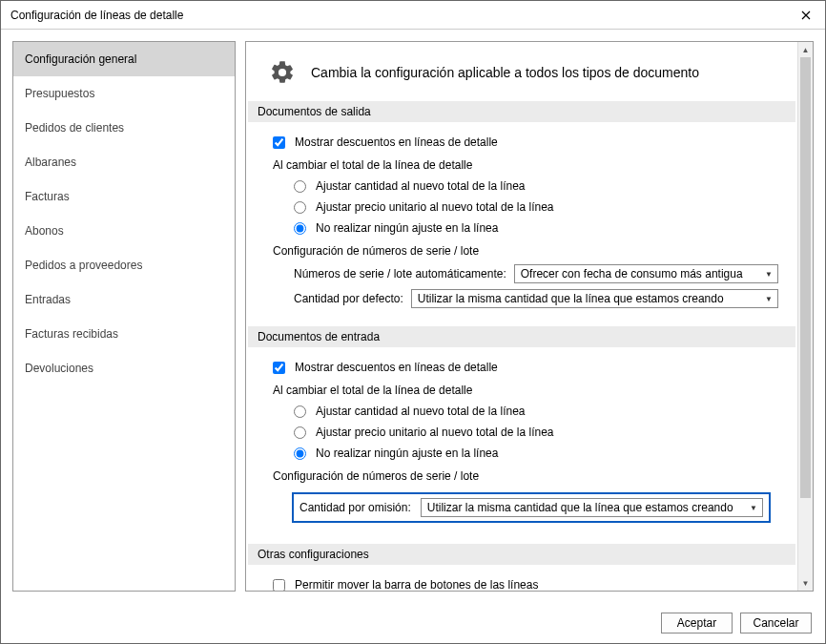  I want to click on checkbox-label: Permitir mover la barra de botones de la…, so click(416, 584).